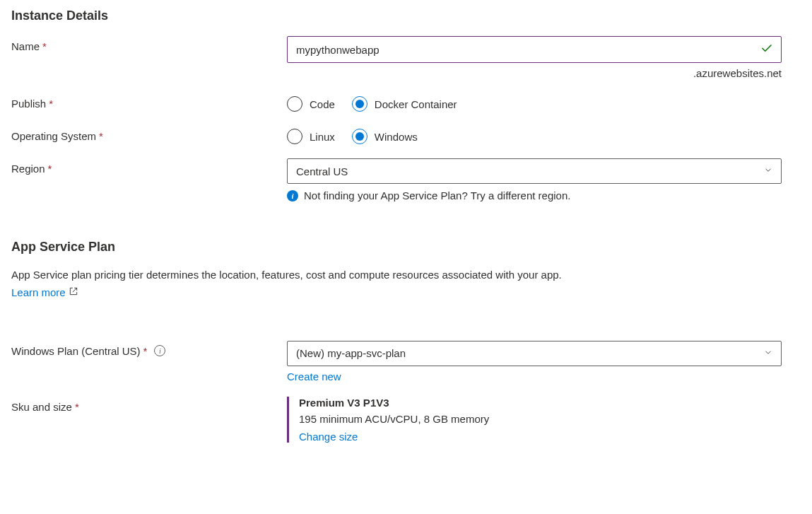  Describe the element at coordinates (540, 419) in the screenshot. I see `sku-detail: 195 minimum ACU/vCPU, 8 GB memory` at that location.